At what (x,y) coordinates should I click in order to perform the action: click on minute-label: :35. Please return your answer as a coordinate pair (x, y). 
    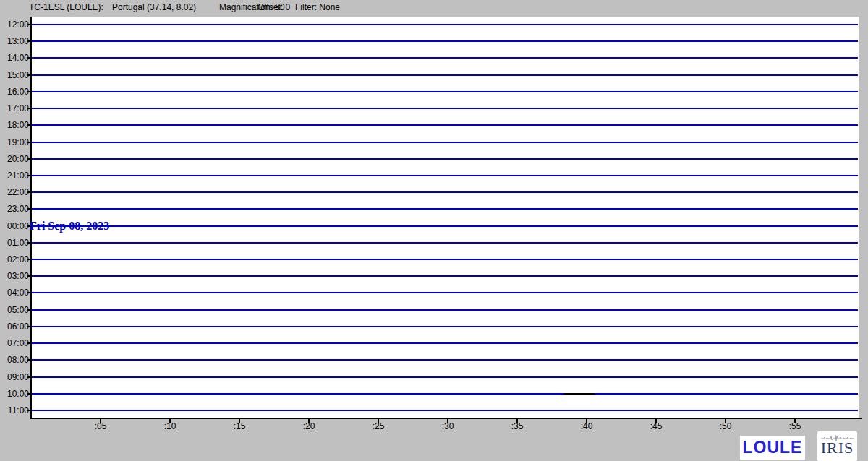
    Looking at the image, I should click on (517, 426).